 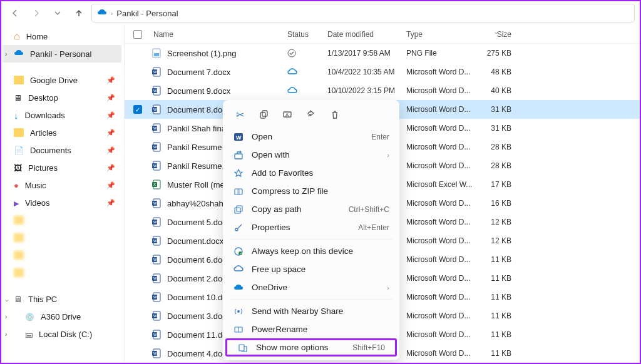 What do you see at coordinates (382, 53) in the screenshot?
I see `file-row: Screenshot (1).png1/13/2017 9:58 AMPNG F…` at bounding box center [382, 53].